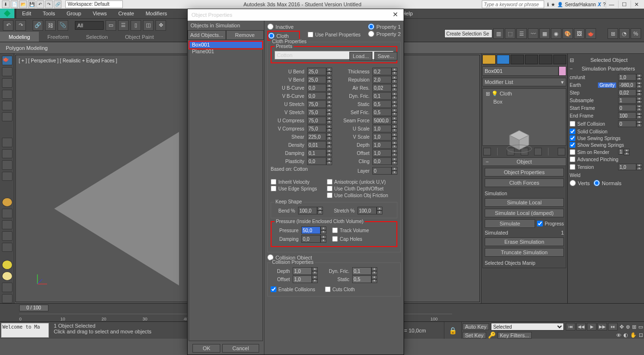 The image size is (644, 355). I want to click on cap-holes-check, so click(335, 239).